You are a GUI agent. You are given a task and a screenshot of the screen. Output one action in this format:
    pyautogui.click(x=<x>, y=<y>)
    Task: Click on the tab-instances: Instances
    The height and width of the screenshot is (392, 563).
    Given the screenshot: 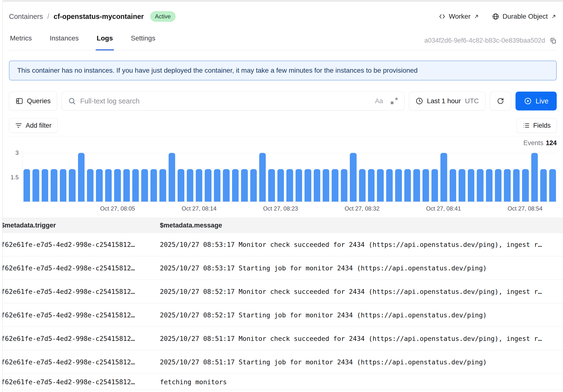 What is the action you would take?
    pyautogui.click(x=64, y=41)
    